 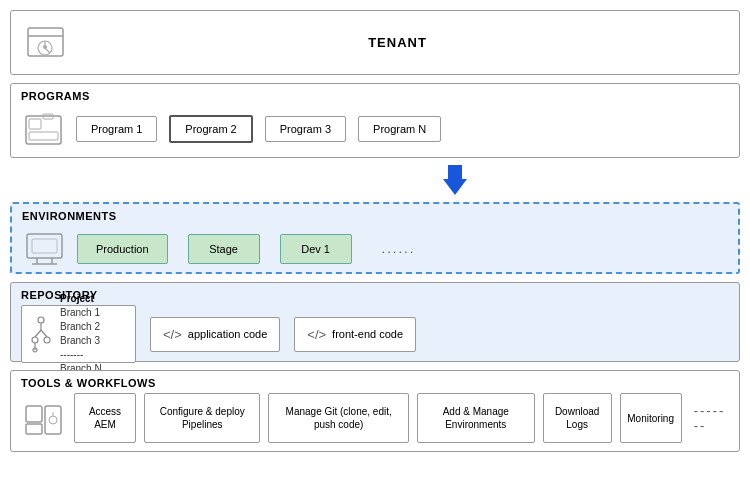 I want to click on programs-row: Program 1 Program 2 Program 3 Program N, so click(x=375, y=128).